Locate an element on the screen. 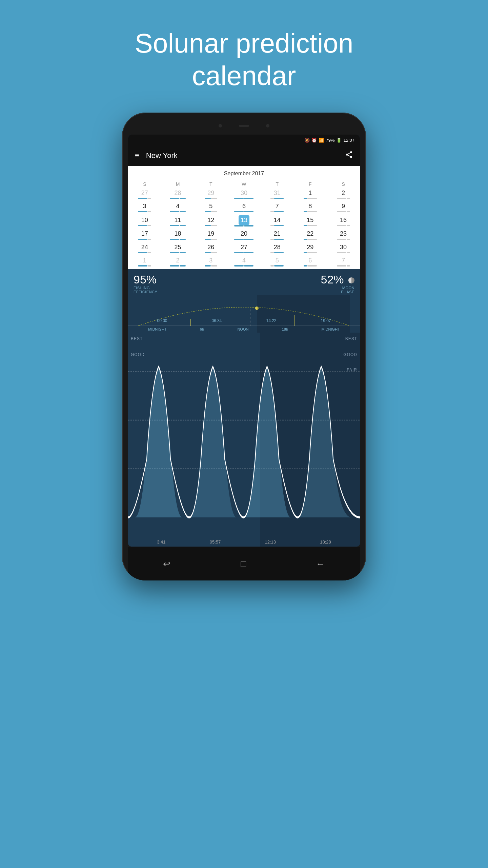 The image size is (488, 868). sun-axis: MIDNIGHT 6h NOON 18h MIDNIGHT is located at coordinates (244, 329).